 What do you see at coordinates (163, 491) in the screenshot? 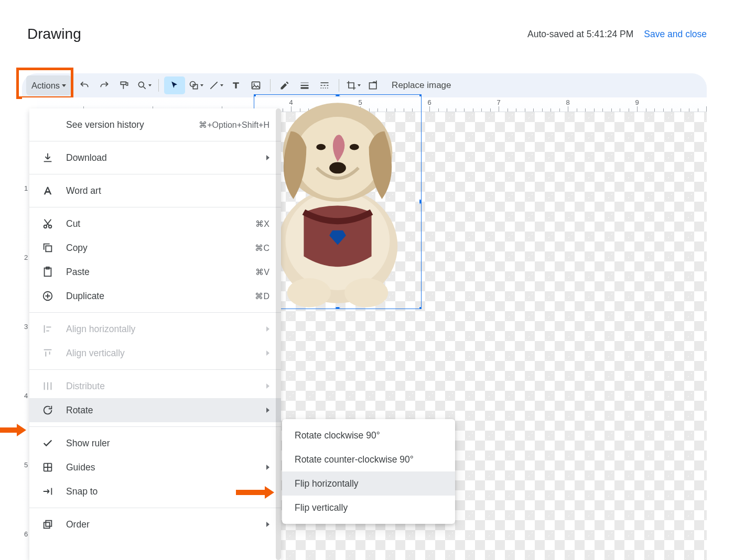
I see `menu-item-label: Snap to` at bounding box center [163, 491].